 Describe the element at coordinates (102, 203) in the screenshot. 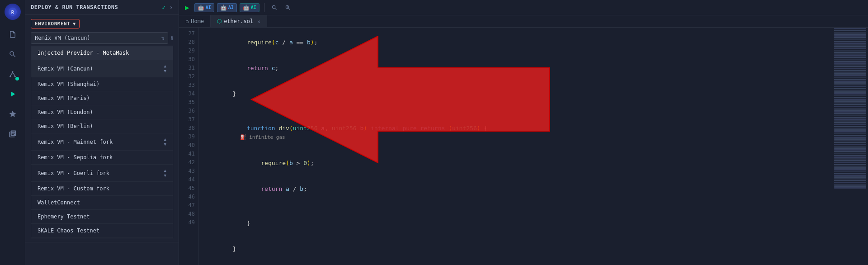

I see `env-option-walletconnect: WalletConnect` at that location.